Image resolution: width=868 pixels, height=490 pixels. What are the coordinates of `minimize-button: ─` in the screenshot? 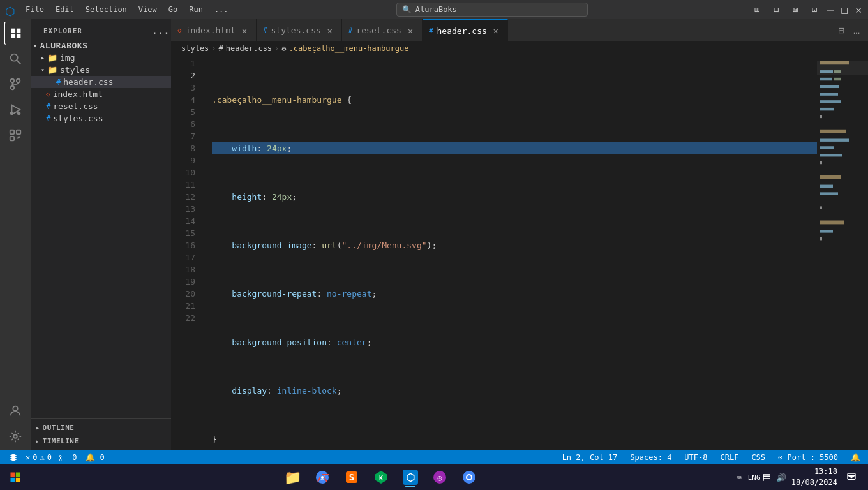 It's located at (830, 10).